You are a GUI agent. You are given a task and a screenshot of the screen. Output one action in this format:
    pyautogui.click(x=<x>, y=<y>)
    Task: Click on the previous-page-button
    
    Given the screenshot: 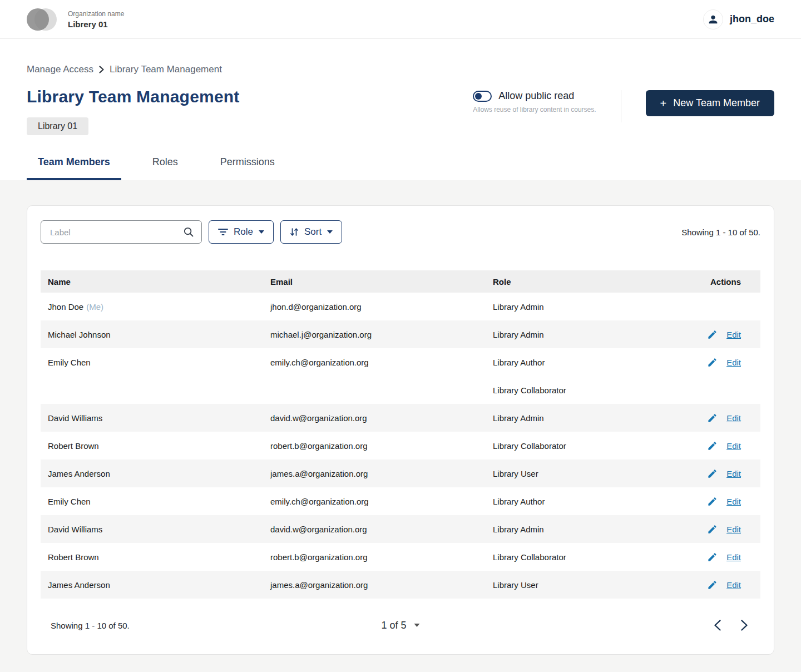 What is the action you would take?
    pyautogui.click(x=718, y=625)
    